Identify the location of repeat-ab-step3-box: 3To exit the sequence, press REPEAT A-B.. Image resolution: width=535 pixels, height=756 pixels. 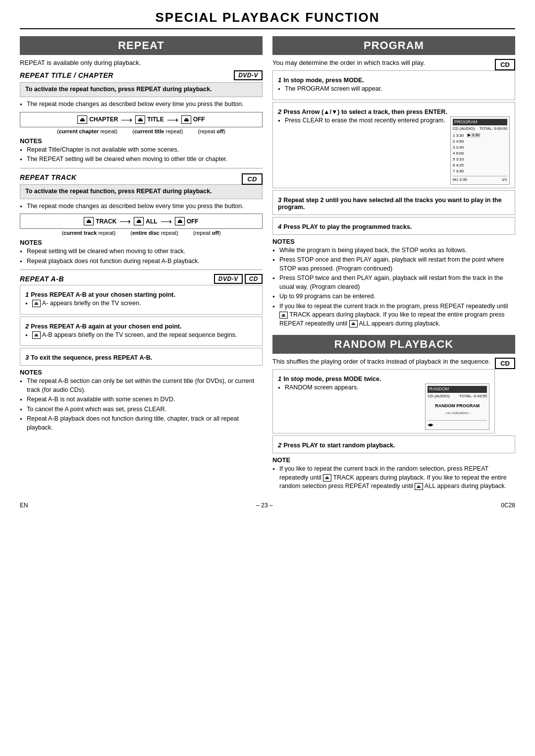
(141, 357).